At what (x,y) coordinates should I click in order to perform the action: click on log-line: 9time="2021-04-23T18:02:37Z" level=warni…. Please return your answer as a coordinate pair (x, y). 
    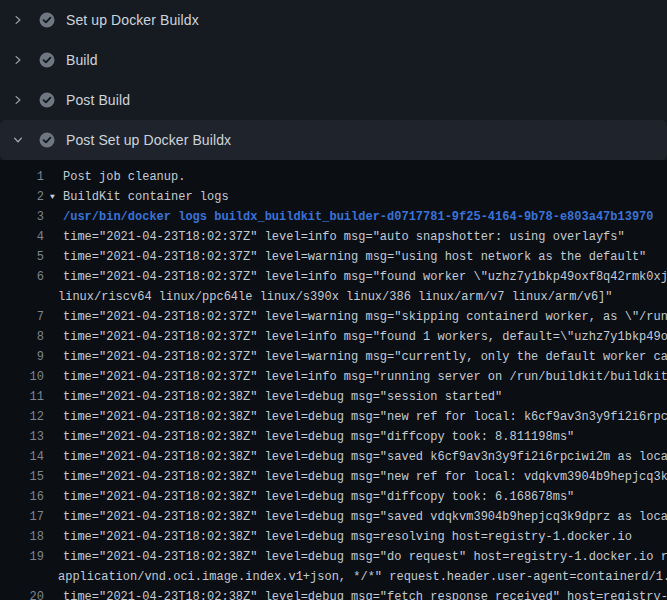
    Looking at the image, I should click on (334, 357).